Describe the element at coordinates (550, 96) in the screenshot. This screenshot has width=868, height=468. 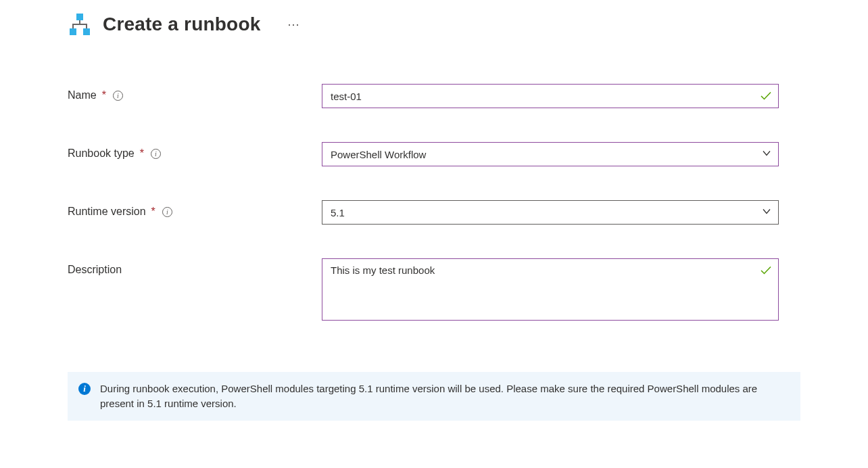
I see `name-input` at that location.